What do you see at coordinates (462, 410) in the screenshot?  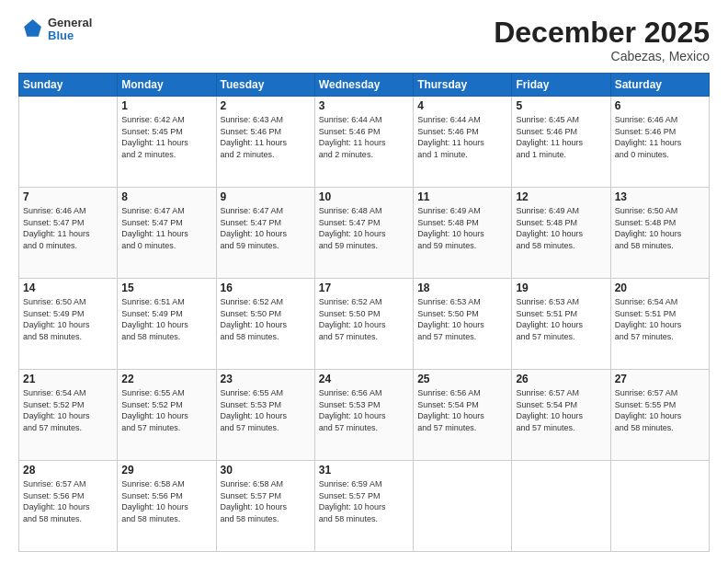 I see `cell-info: Sunrise: 6:56 AMSunset: 5:54 PMDaylight:…` at bounding box center [462, 410].